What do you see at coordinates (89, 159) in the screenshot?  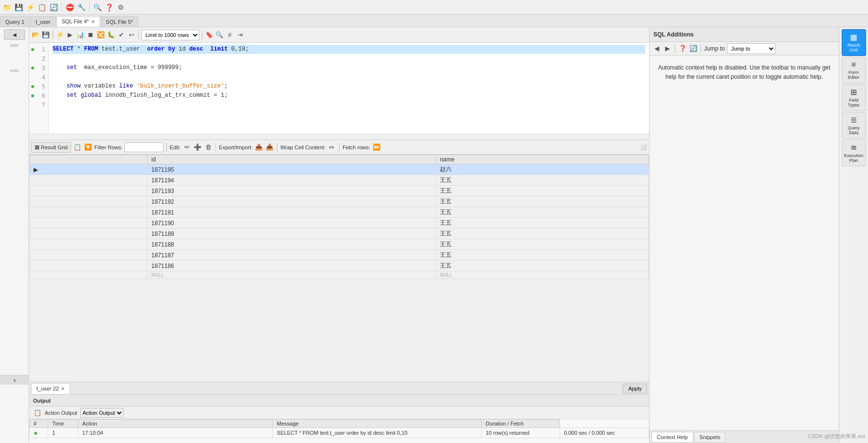 I see `col-header-arrow` at bounding box center [89, 159].